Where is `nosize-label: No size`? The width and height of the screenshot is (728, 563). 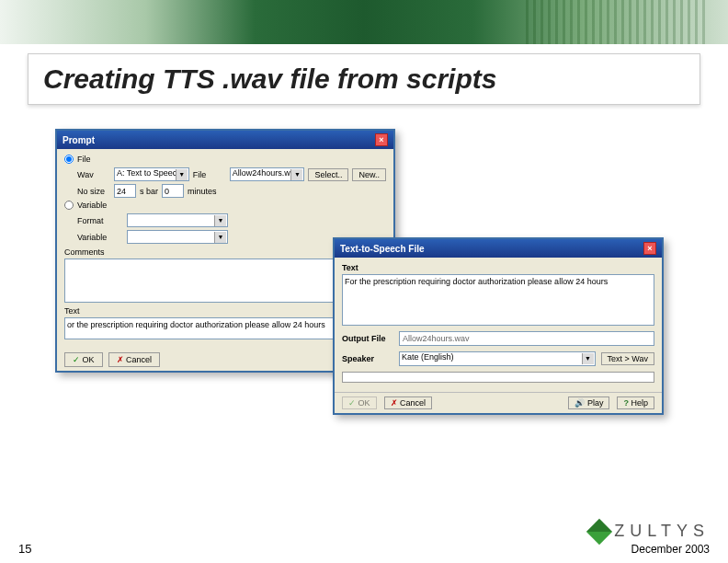
nosize-label: No size is located at coordinates (94, 191).